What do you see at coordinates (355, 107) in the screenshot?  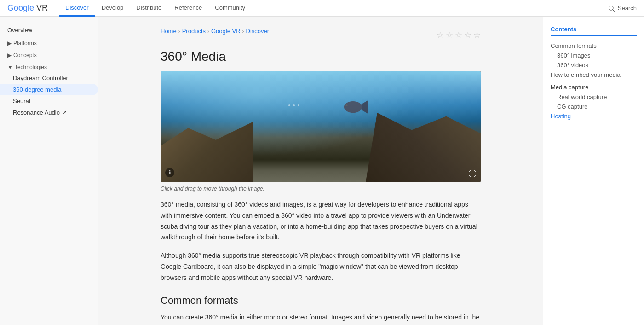 I see `fish-shape` at bounding box center [355, 107].